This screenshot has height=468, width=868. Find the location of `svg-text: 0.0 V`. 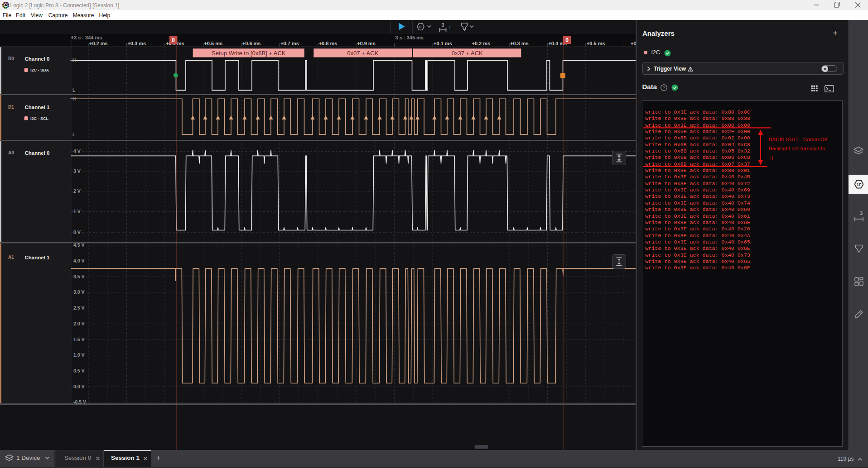

svg-text: 0.0 V is located at coordinates (79, 387).